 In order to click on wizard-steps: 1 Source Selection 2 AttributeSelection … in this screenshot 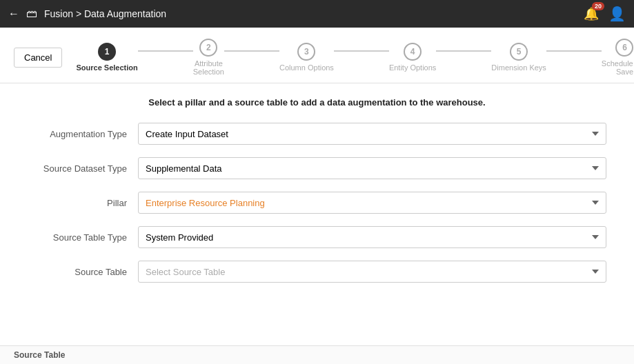, I will do `click(355, 57)`.